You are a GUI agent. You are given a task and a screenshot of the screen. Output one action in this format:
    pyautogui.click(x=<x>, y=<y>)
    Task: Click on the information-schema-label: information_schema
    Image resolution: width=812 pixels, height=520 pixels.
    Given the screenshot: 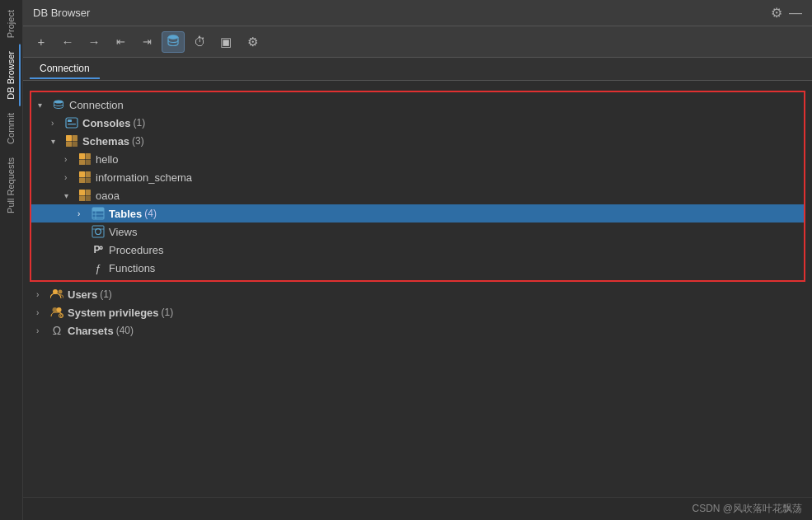 What is the action you would take?
    pyautogui.click(x=143, y=178)
    